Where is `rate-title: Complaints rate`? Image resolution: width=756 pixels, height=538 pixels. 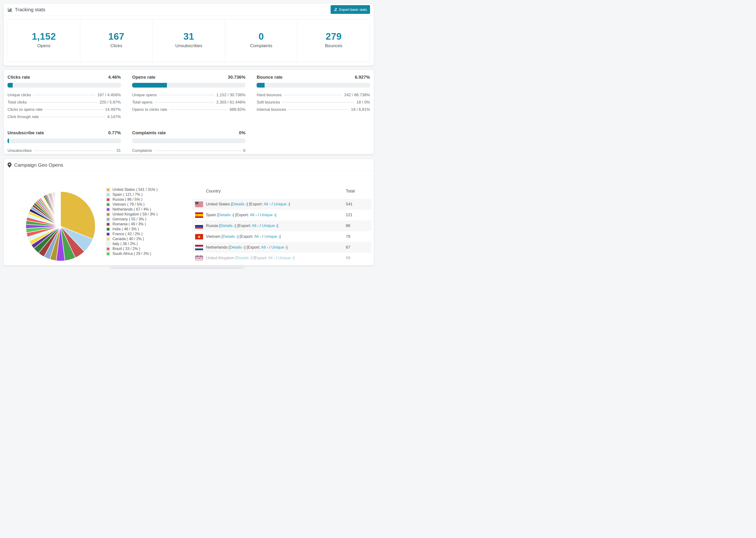 rate-title: Complaints rate is located at coordinates (149, 133).